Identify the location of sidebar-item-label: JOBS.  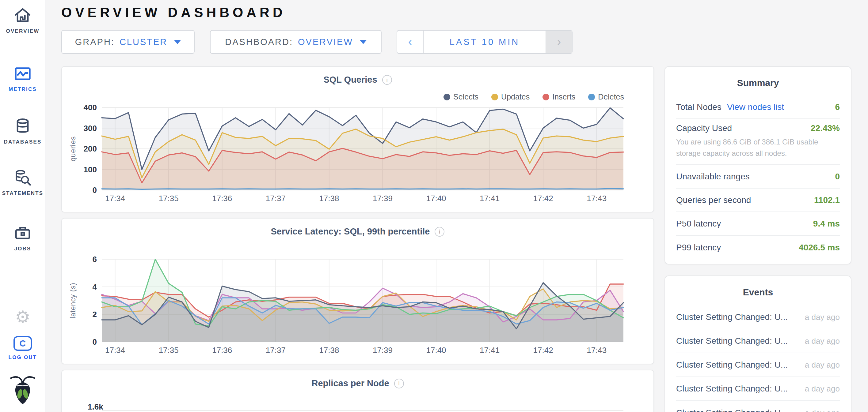
(23, 249).